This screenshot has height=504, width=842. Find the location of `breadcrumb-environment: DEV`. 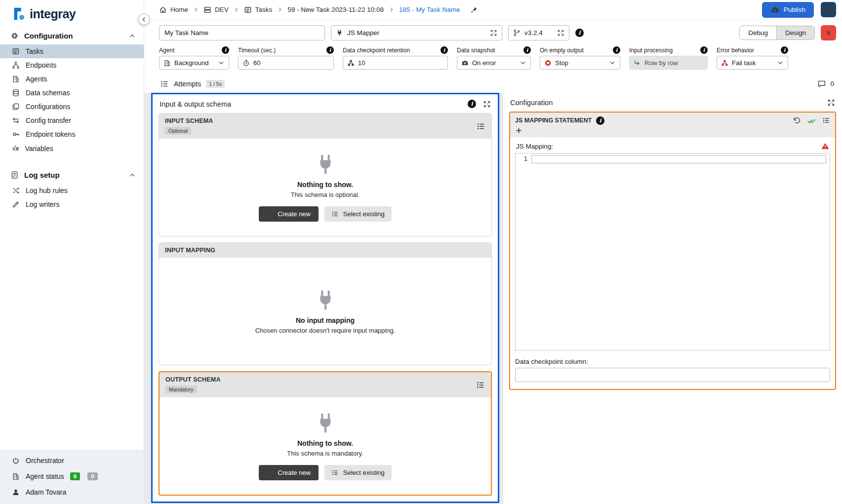

breadcrumb-environment: DEV is located at coordinates (216, 10).